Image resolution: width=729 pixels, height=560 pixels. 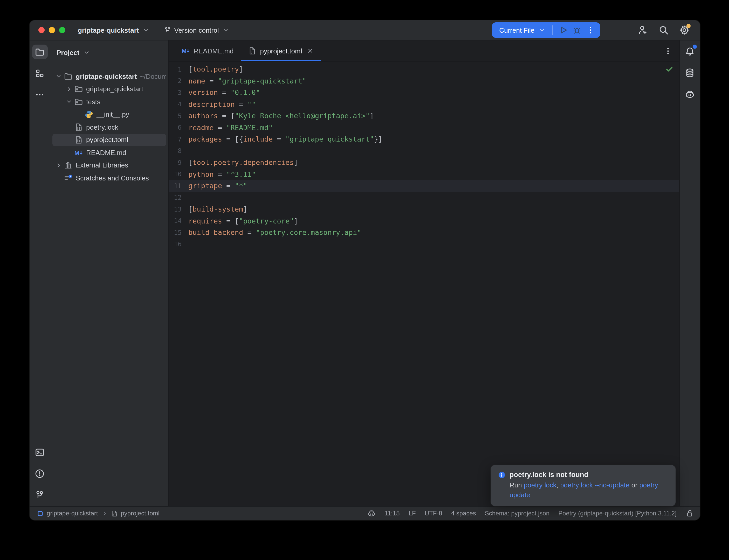 What do you see at coordinates (179, 174) in the screenshot?
I see `line-number: 10` at bounding box center [179, 174].